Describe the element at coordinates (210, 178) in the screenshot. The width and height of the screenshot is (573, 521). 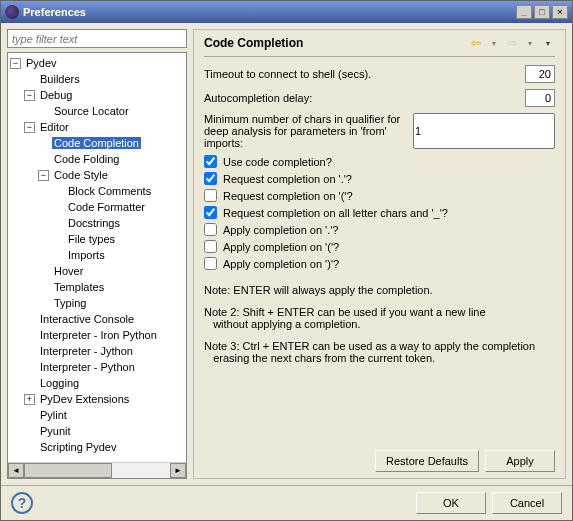
I see `check-request-dot` at that location.